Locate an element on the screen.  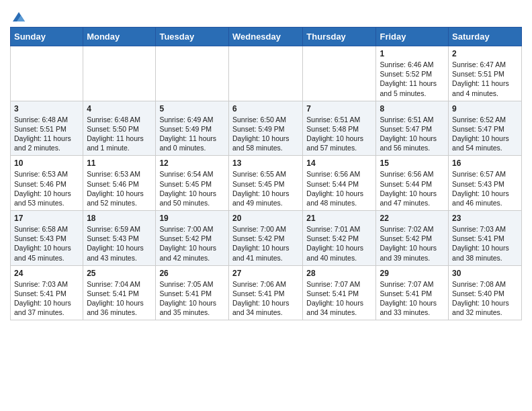
calendar-cell: 21Sunrise: 7:01 AM Sunset: 5:42 PM Dayli… is located at coordinates (340, 238).